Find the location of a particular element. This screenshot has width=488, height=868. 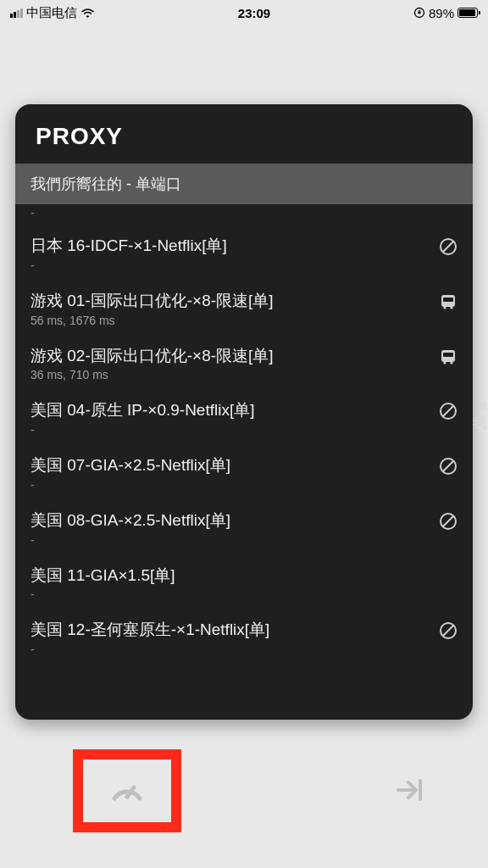

proxy-row: 美国 12-圣何塞原生-×1-Netflix[单] - is located at coordinates (244, 637).